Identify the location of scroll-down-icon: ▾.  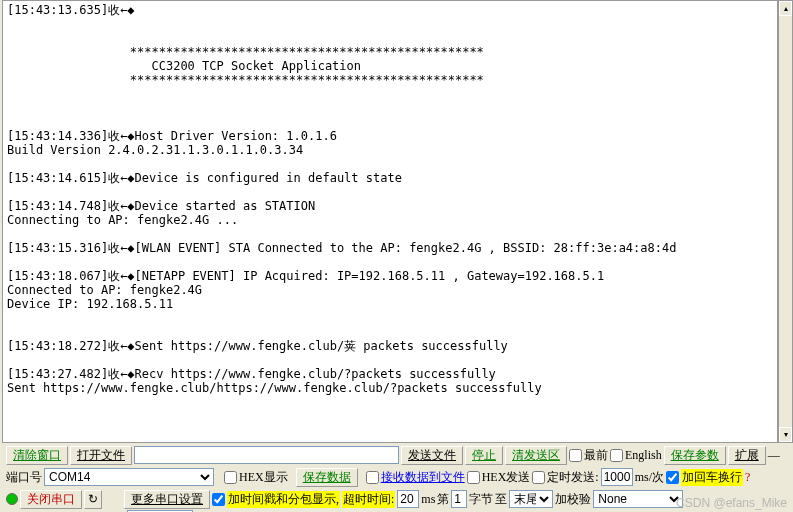
(786, 434).